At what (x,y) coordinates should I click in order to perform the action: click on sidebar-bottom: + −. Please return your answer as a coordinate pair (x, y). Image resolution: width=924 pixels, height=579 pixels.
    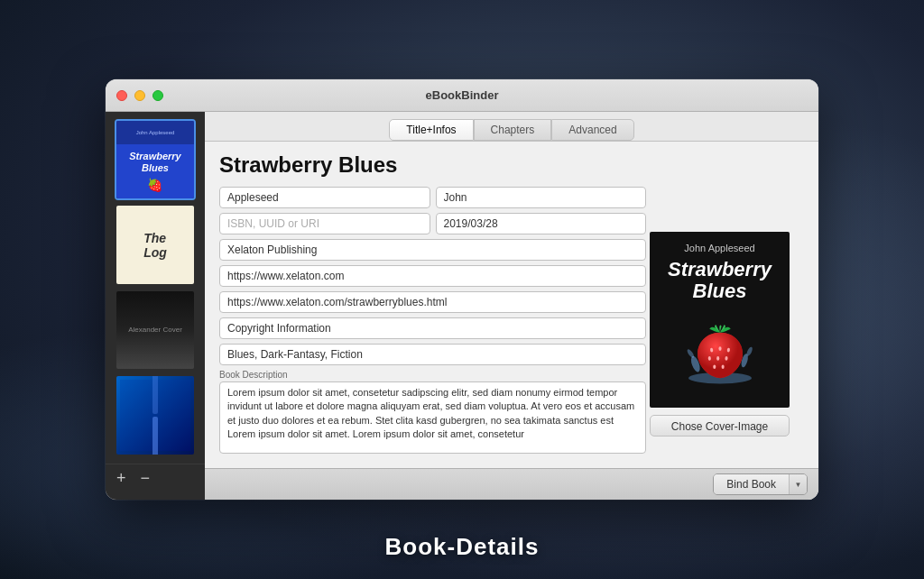
    Looking at the image, I should click on (155, 478).